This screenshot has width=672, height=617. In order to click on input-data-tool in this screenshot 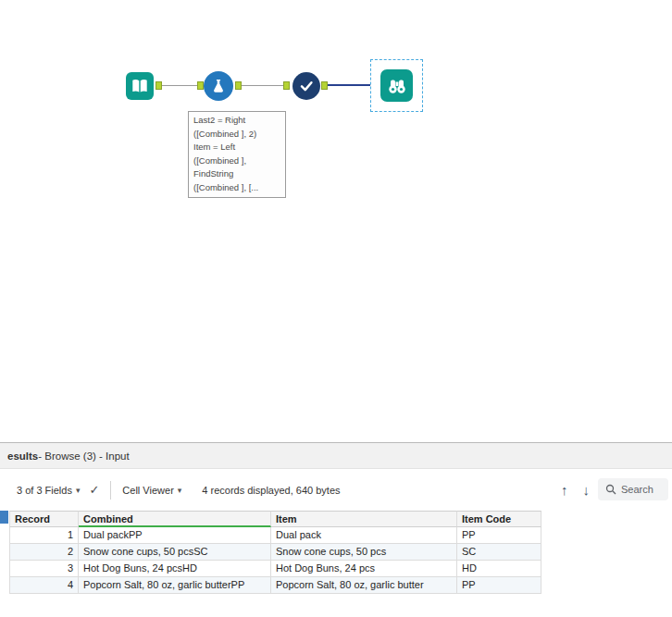, I will do `click(140, 86)`.